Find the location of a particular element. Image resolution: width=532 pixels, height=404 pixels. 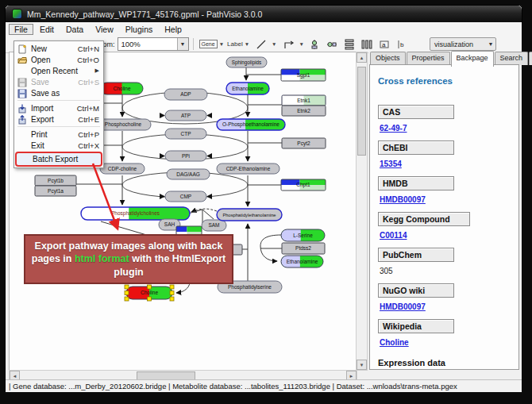

scroll-down-icon: ▼ is located at coordinates (362, 365).